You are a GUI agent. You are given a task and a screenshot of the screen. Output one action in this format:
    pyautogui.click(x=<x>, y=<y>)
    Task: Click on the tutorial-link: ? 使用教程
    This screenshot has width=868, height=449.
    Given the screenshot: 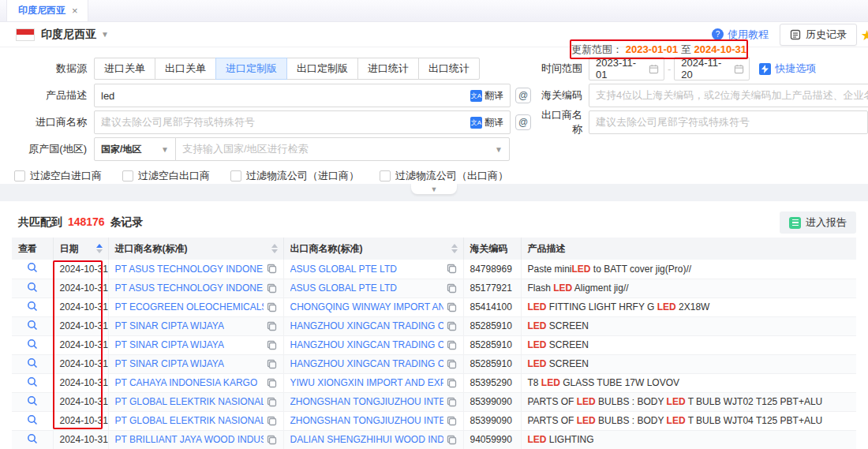 What is the action you would take?
    pyautogui.click(x=740, y=35)
    